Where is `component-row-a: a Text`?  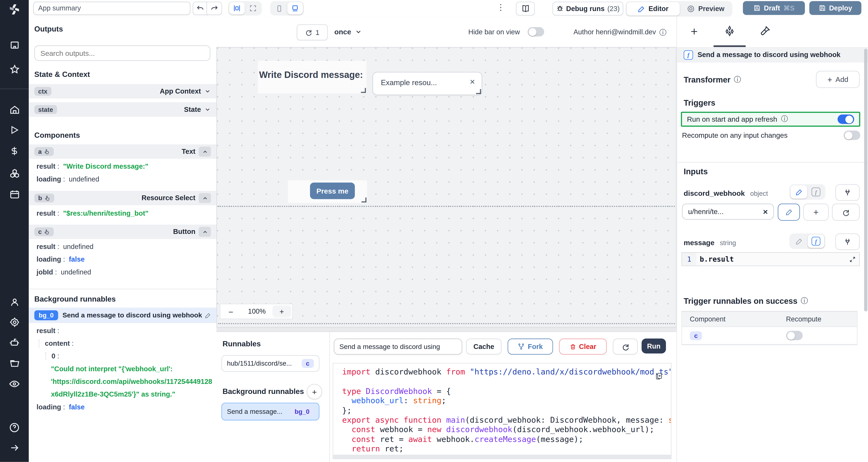 component-row-a: a Text is located at coordinates (123, 152).